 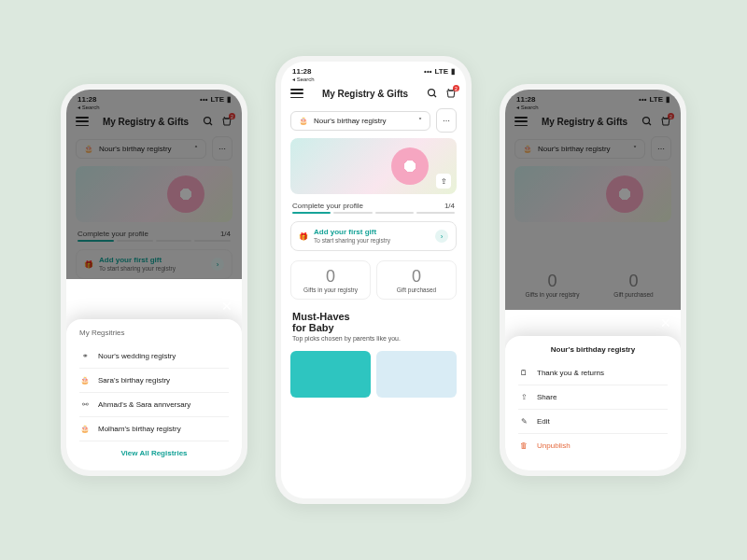 I want to click on note-icon: 🗒, so click(x=524, y=373).